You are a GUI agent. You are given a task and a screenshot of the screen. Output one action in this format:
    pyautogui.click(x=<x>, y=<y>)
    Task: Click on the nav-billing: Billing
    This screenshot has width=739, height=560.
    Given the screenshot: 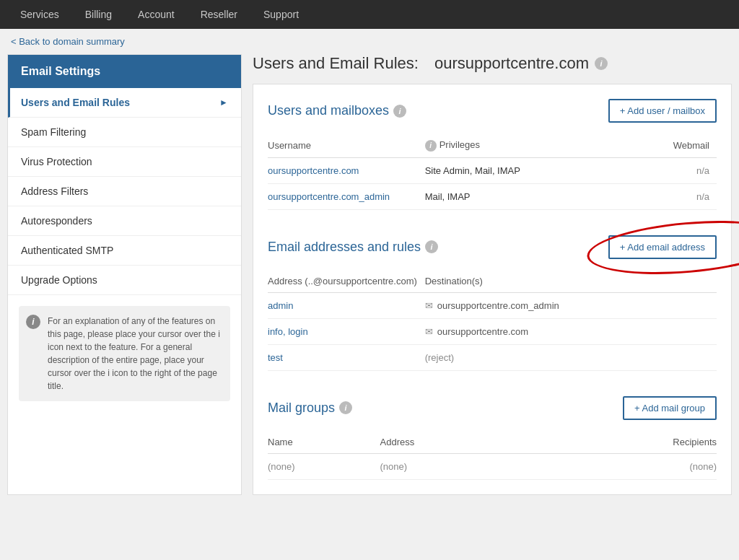 What is the action you would take?
    pyautogui.click(x=98, y=14)
    